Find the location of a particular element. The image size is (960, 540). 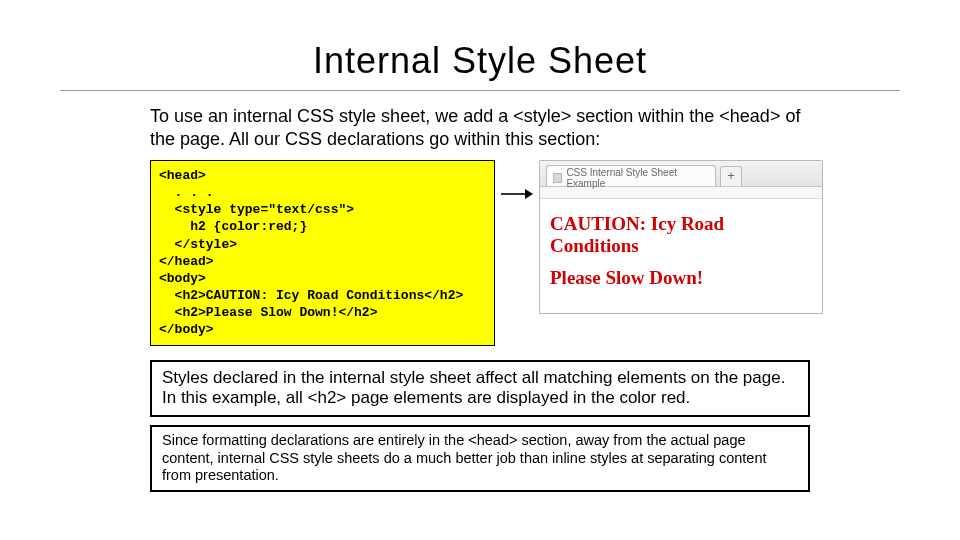

rendered-h2: CAUTION: Icy Road Conditions is located at coordinates (681, 235).